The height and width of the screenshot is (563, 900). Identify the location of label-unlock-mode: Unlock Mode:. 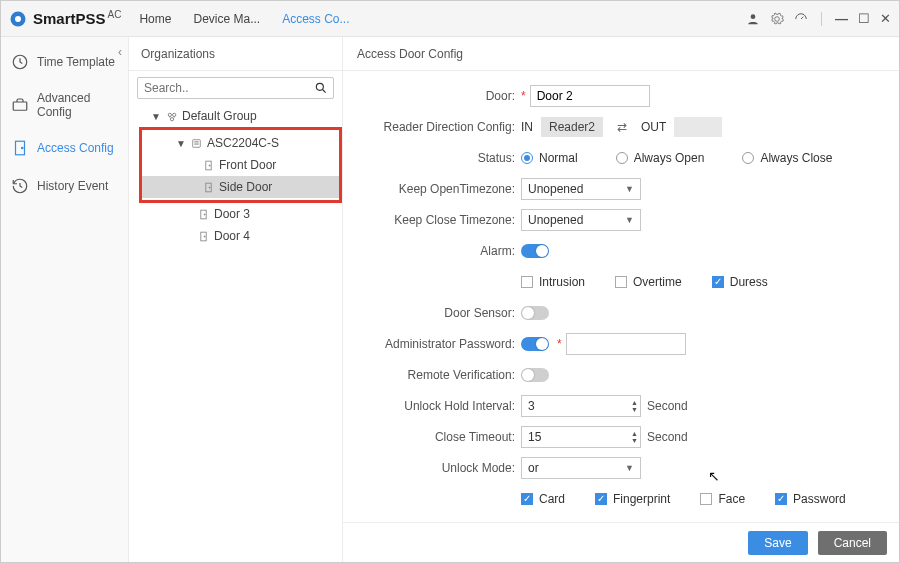
(442, 468).